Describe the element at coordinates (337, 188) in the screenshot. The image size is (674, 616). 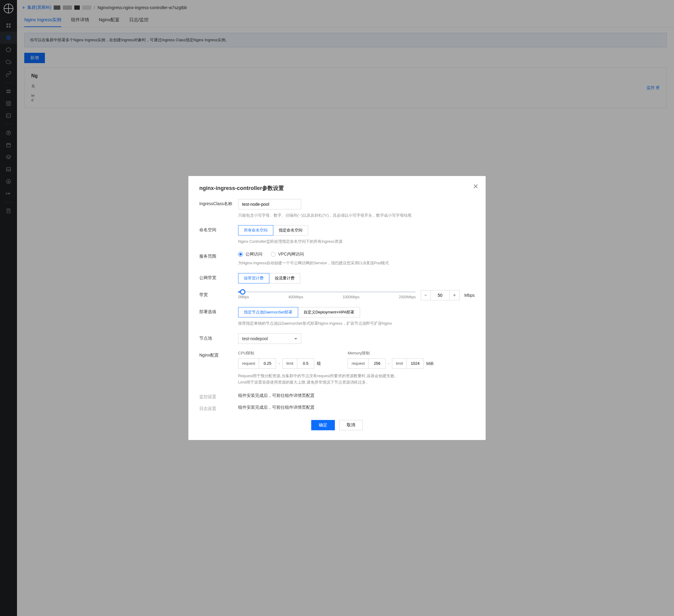
I see `modal-title: nginx-ingress-controller参数设置` at that location.